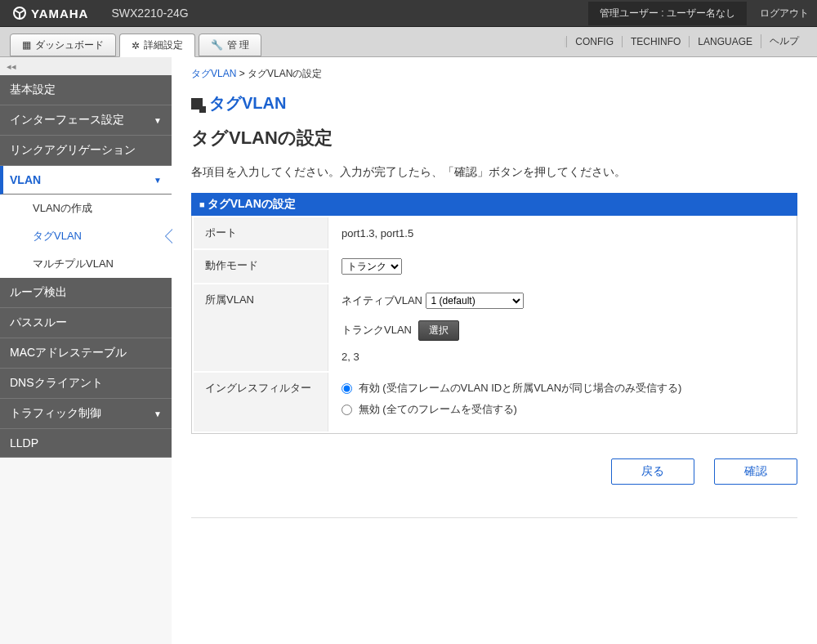 This screenshot has width=817, height=644. Describe the element at coordinates (756, 472) in the screenshot. I see `confirm-button: 確認` at that location.